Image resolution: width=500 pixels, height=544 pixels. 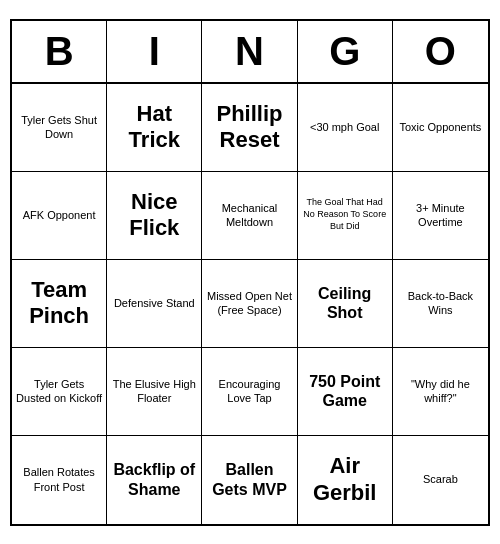 What do you see at coordinates (154, 52) in the screenshot?
I see `header-letter: I` at bounding box center [154, 52].